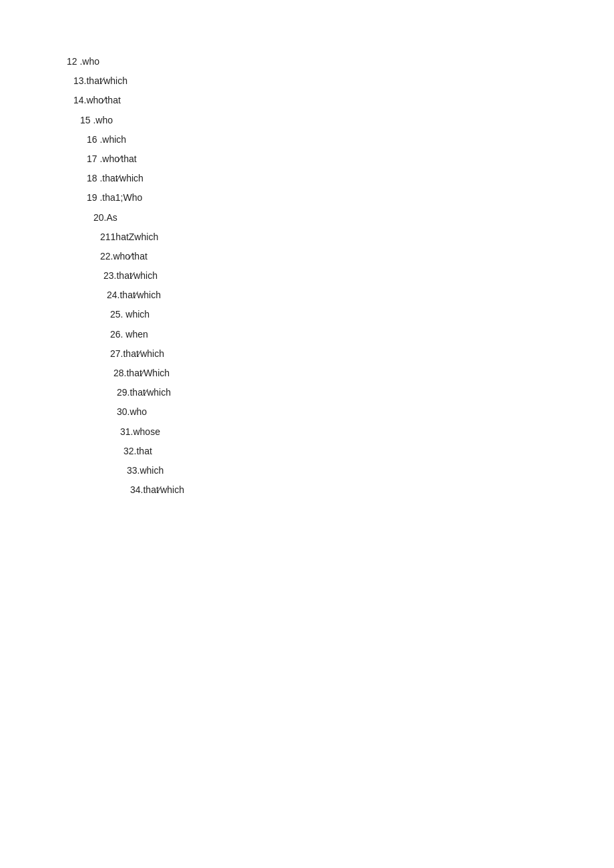 The image size is (614, 868). I want to click on item-16: 16 .which, so click(307, 140).